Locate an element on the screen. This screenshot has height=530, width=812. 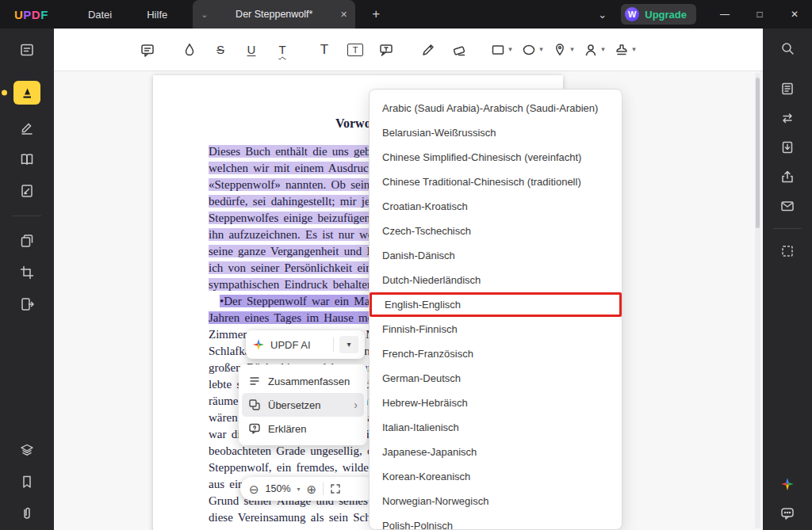
language-option-label: Belarusian-Weißrussisch is located at coordinates (439, 133).